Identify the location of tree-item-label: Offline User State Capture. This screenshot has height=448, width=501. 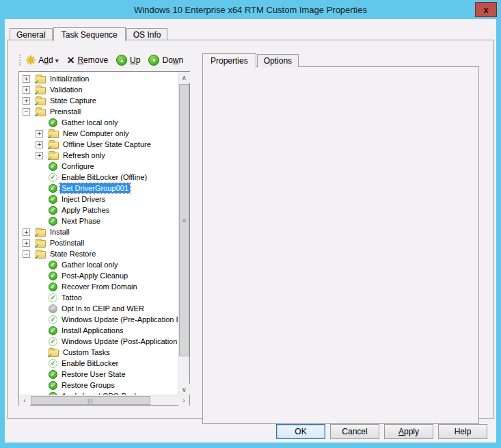
(107, 144).